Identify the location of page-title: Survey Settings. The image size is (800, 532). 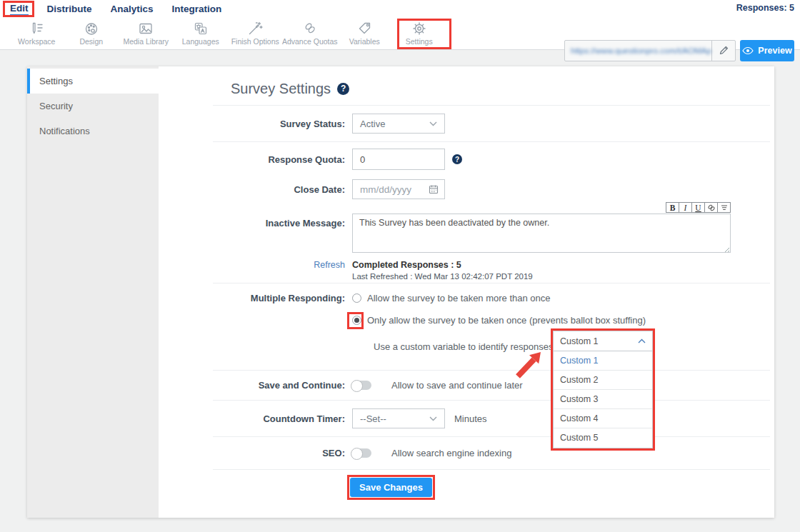
(281, 89).